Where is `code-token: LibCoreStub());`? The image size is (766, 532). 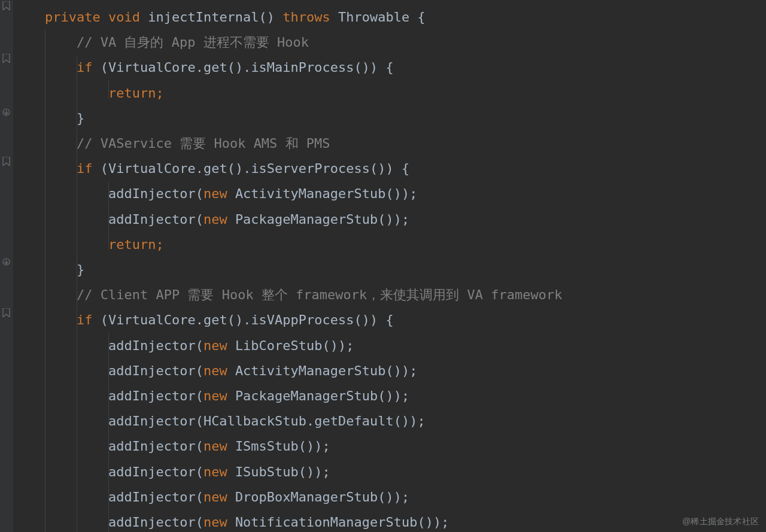
code-token: LibCoreStub()); is located at coordinates (294, 346).